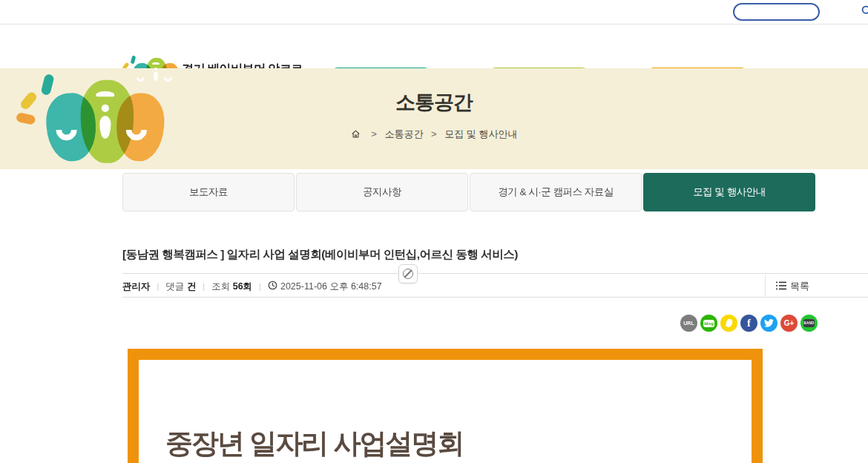 This screenshot has height=463, width=868. What do you see at coordinates (781, 286) in the screenshot?
I see `list-icon` at bounding box center [781, 286].